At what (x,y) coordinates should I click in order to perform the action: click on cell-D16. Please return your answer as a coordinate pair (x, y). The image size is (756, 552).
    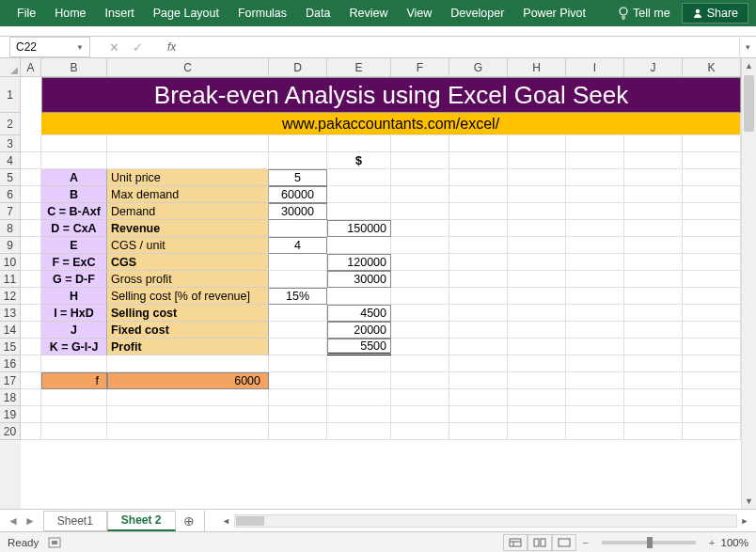
    Looking at the image, I should click on (298, 364).